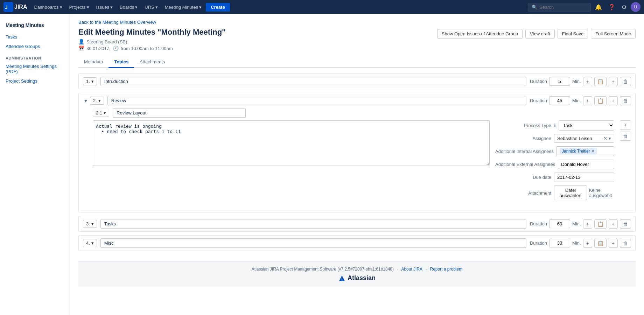 This screenshot has width=644, height=315. I want to click on duration-label-1: Duration, so click(538, 81).